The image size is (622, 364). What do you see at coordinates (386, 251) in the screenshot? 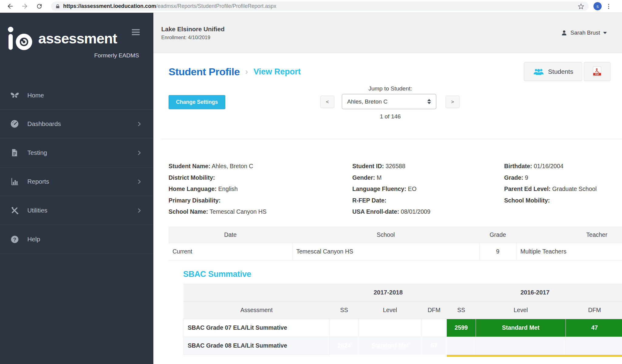
I see `enrollment-cell: Temescal Canyon HS` at bounding box center [386, 251].